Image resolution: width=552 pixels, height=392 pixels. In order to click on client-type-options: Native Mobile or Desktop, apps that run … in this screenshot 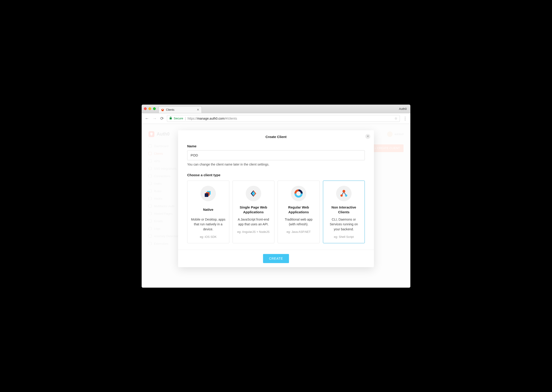, I will do `click(276, 212)`.